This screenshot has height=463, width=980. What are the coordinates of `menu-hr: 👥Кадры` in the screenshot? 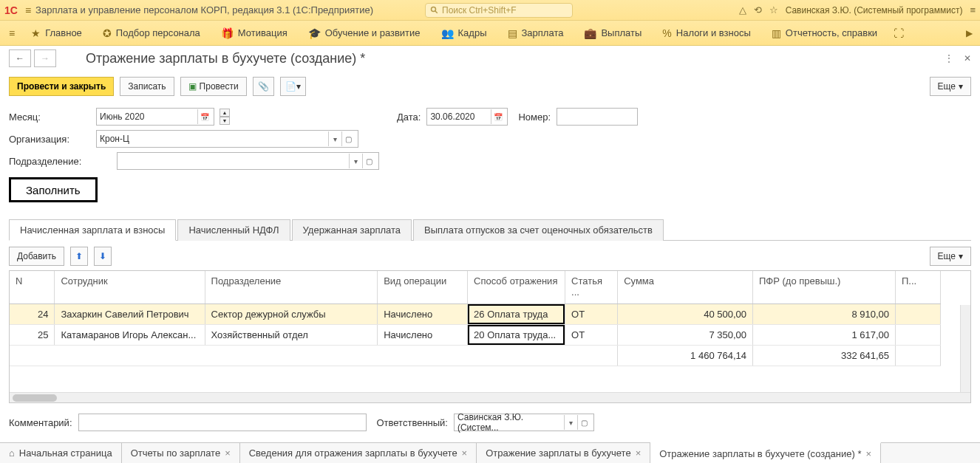 It's located at (464, 32).